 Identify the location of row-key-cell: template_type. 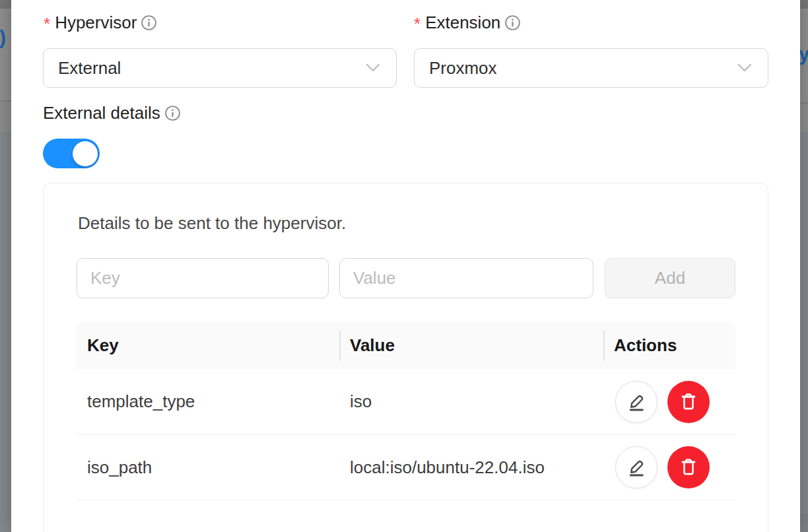
(208, 401).